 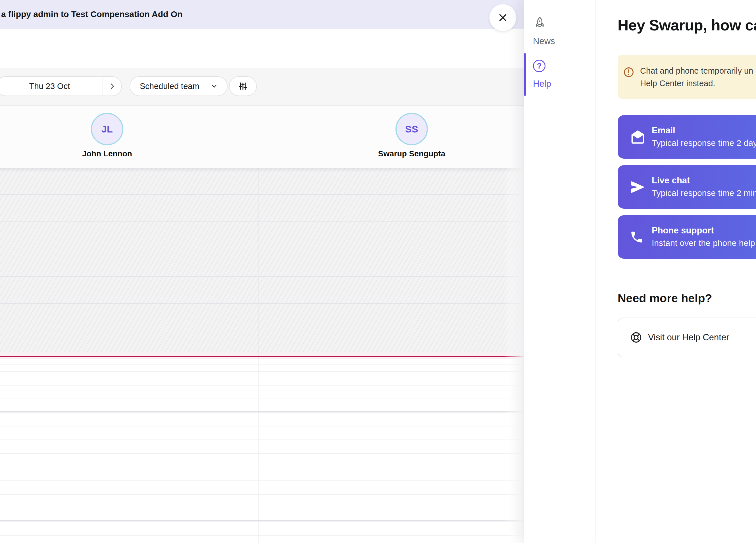 I want to click on team-selector: Scheduled team, so click(x=179, y=86).